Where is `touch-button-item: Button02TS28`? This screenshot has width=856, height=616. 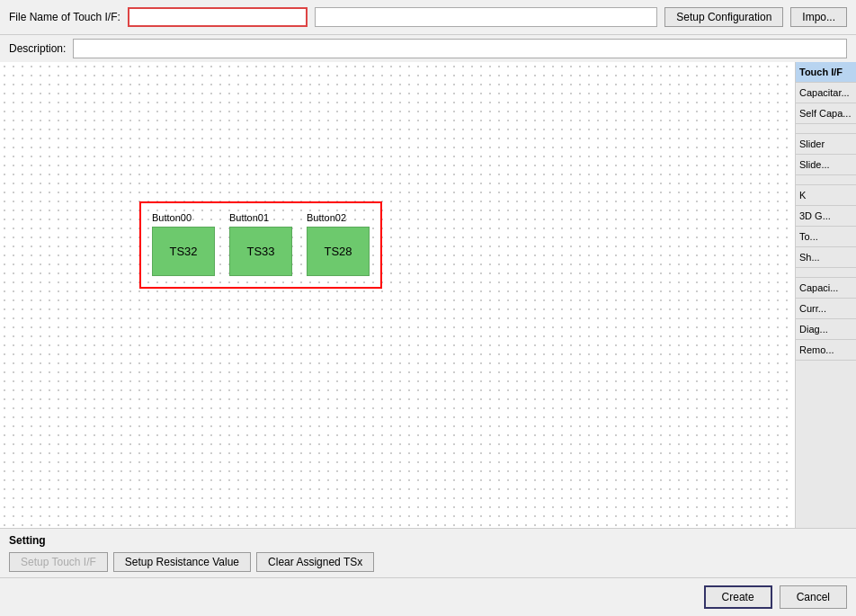 touch-button-item: Button02TS28 is located at coordinates (338, 245).